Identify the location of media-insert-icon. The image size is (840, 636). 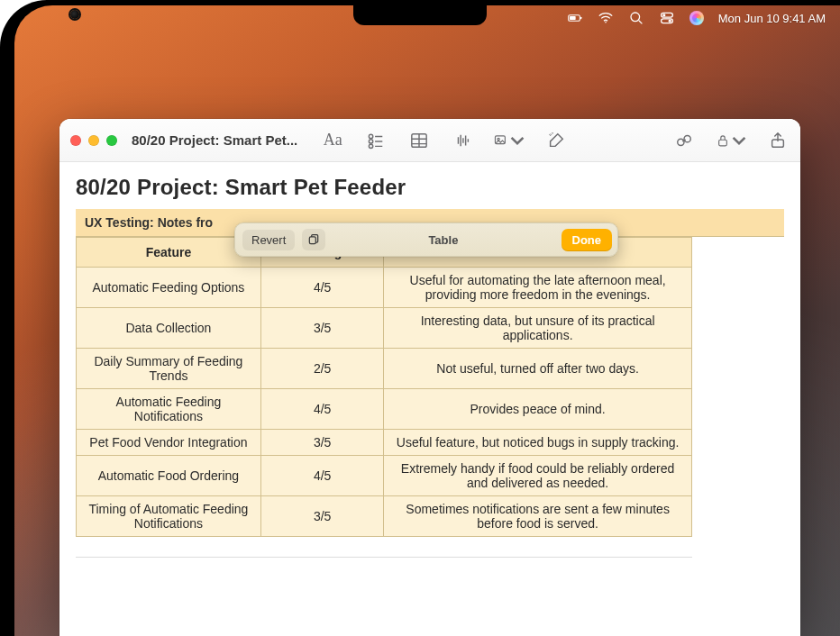
(509, 141).